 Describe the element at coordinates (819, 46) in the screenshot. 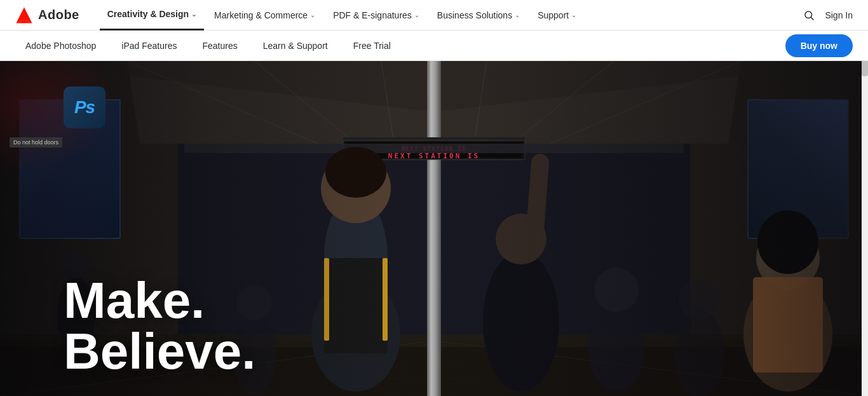

I see `buy-now-button: Buy now` at that location.